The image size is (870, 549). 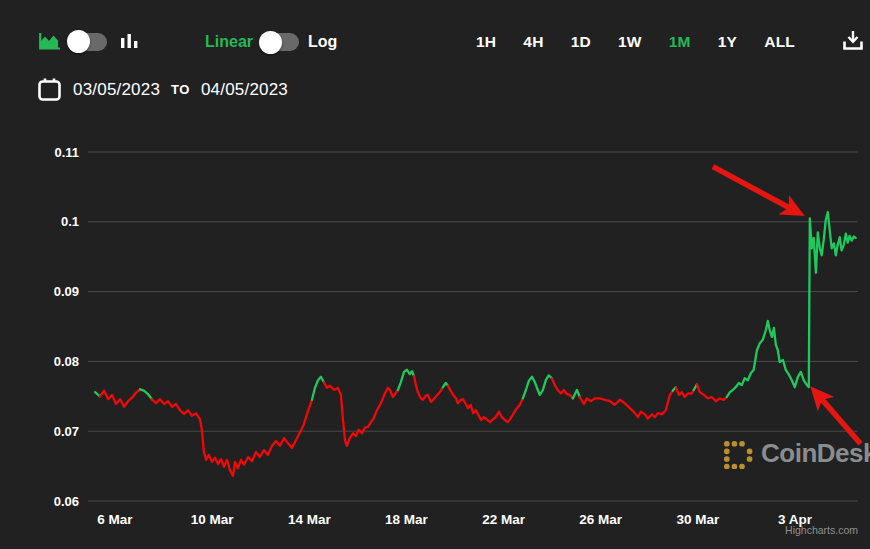 I want to click on date-range-picker: 03/05/2023 TO 04/05/2023, so click(x=162, y=90).